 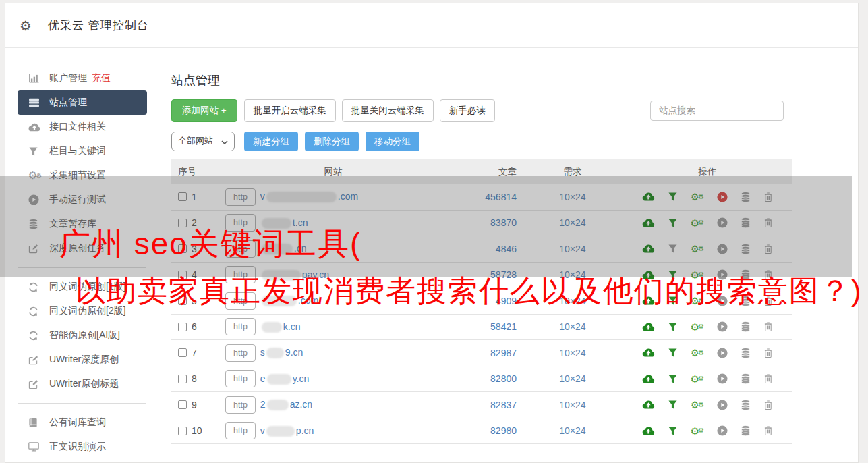 What do you see at coordinates (503, 327) in the screenshot?
I see `article-count-link: 58421` at bounding box center [503, 327].